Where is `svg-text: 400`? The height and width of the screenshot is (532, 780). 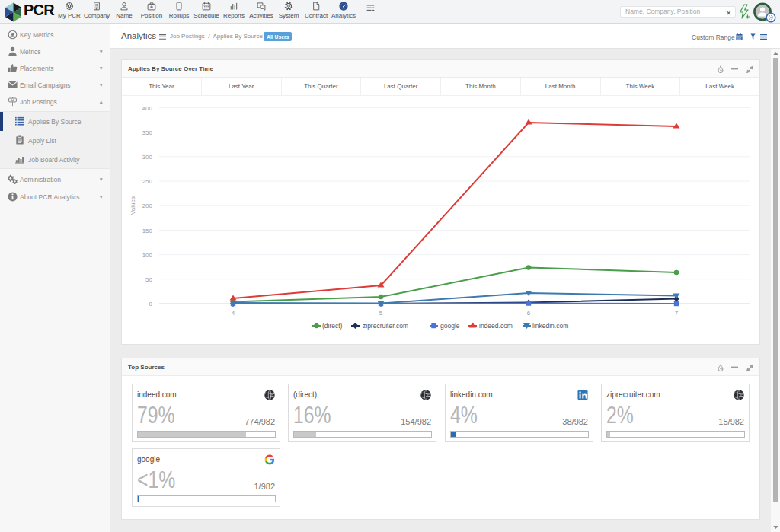 svg-text: 400 is located at coordinates (148, 108).